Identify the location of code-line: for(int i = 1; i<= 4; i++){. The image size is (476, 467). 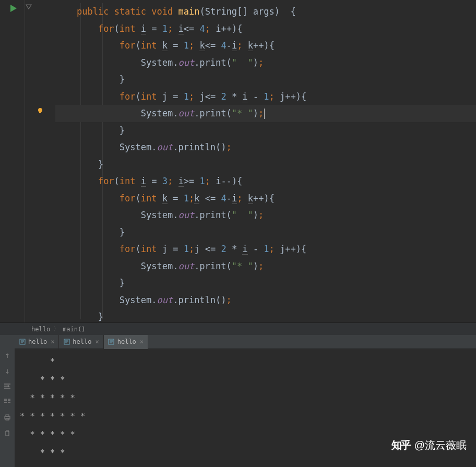
(266, 29).